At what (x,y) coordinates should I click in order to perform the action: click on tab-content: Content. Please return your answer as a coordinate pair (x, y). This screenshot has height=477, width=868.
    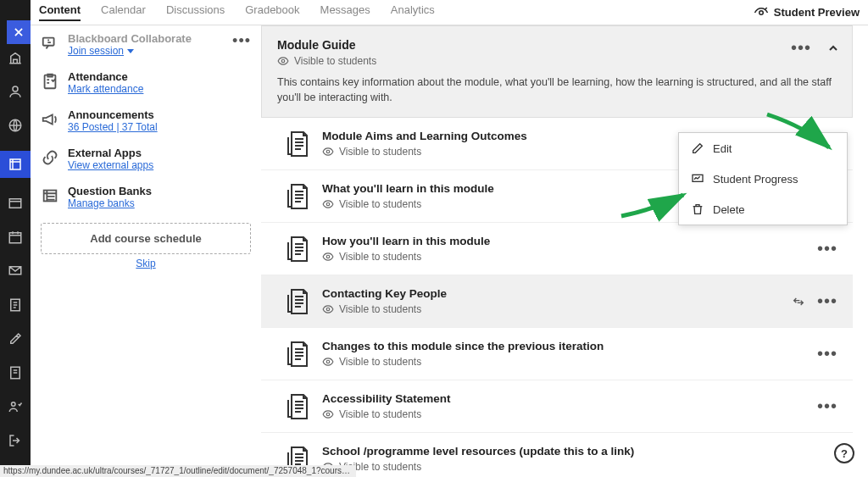
    Looking at the image, I should click on (59, 12).